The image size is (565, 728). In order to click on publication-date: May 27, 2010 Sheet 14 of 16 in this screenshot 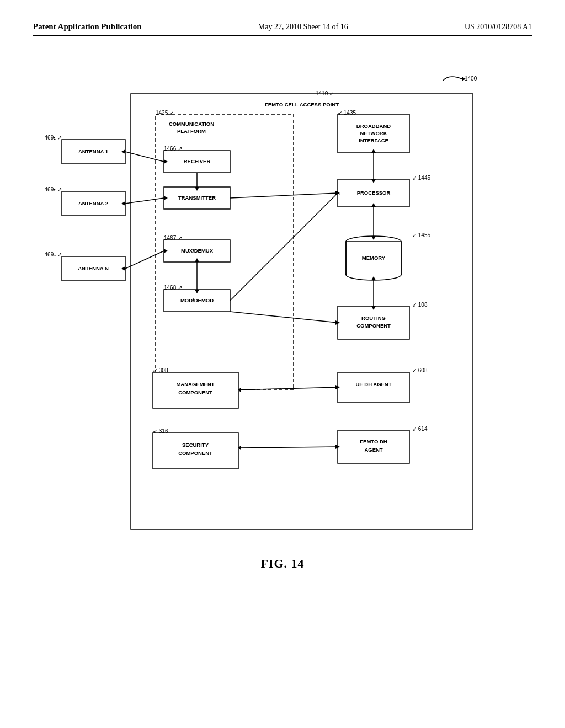, I will do `click(303, 27)`.